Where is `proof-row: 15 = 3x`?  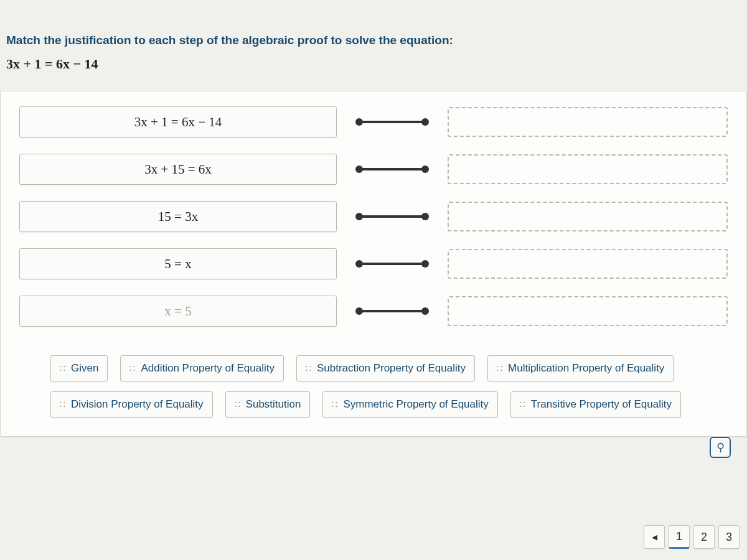
proof-row: 15 = 3x is located at coordinates (374, 217).